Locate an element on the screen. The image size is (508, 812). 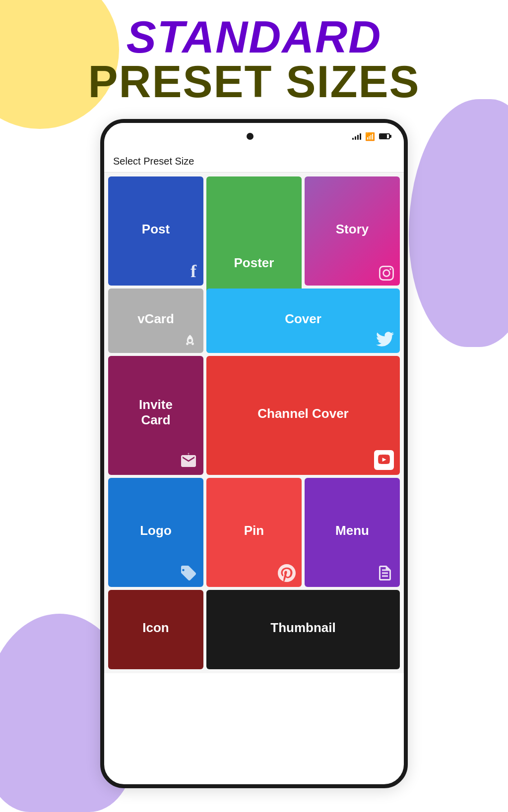
title-line1: STANDARD is located at coordinates (254, 37).